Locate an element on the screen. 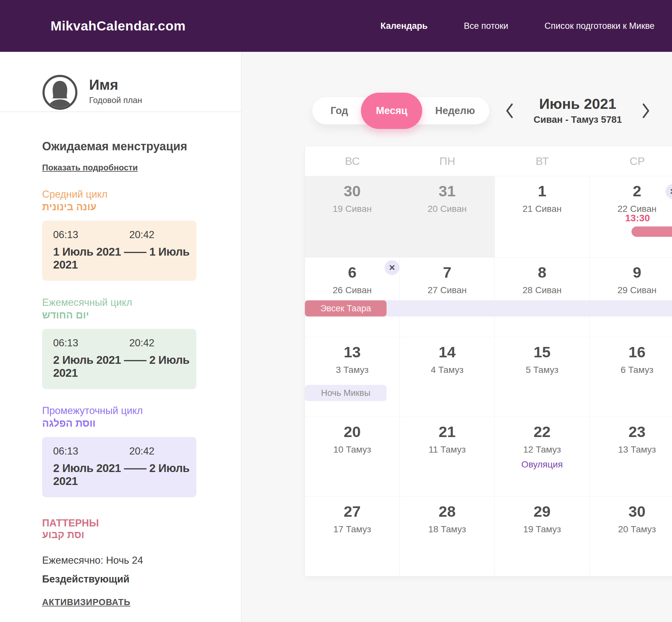 This screenshot has height=622, width=672. top-bar: MikvahCalendar.com Календарь Все потоки … is located at coordinates (336, 26).